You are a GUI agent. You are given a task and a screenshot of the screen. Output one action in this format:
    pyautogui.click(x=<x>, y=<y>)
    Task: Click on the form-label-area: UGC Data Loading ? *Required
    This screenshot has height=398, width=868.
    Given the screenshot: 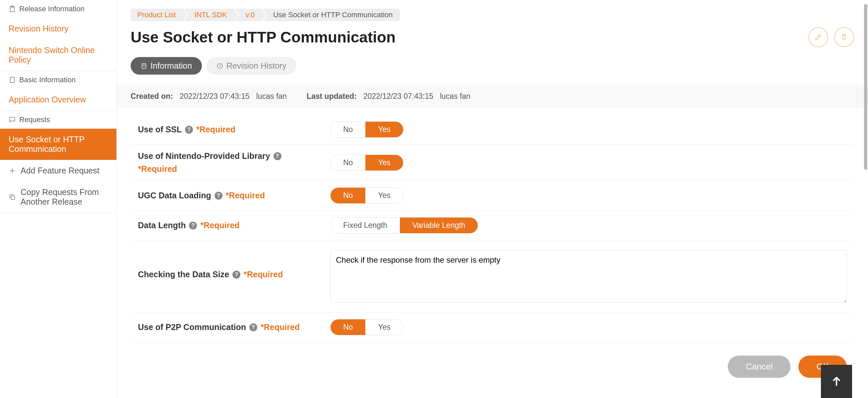 What is the action you would take?
    pyautogui.click(x=229, y=195)
    